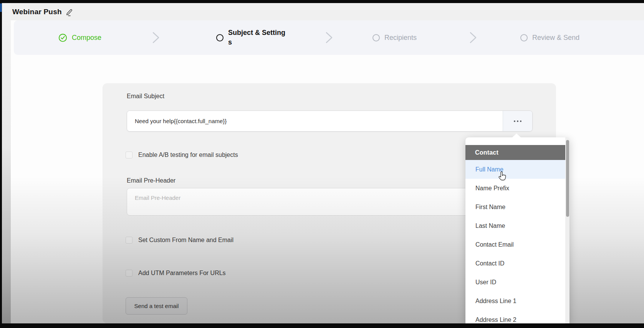 The height and width of the screenshot is (328, 644). Describe the element at coordinates (129, 273) in the screenshot. I see `utm-params-checkbox` at that location.